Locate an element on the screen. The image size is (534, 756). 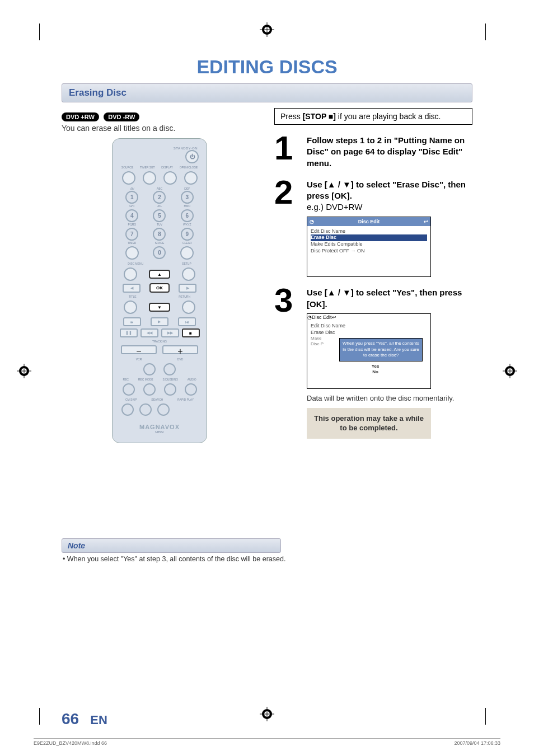
page-number: 66 is located at coordinates (71, 719).